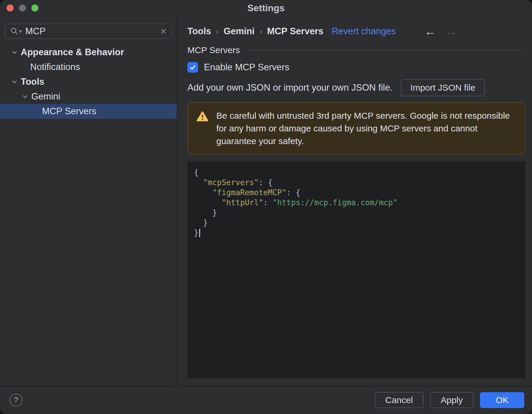  What do you see at coordinates (88, 82) in the screenshot?
I see `settings-tree: Appearance & BehaviorNotificationsToolsG…` at bounding box center [88, 82].